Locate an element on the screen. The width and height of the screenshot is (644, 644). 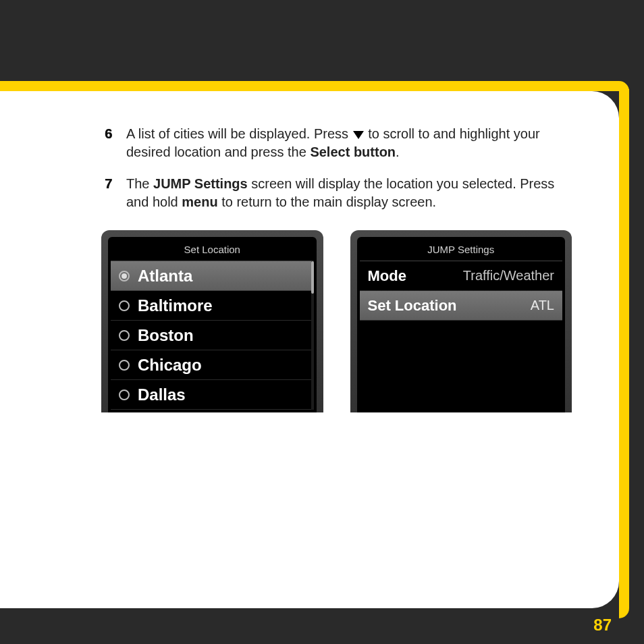
city-list-item: Atlanta is located at coordinates (211, 276).